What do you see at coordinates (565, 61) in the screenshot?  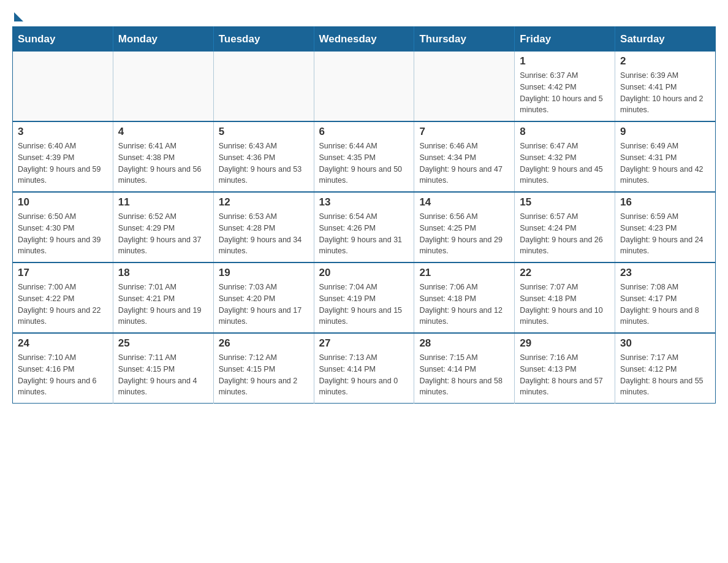 I see `day-number: 1` at bounding box center [565, 61].